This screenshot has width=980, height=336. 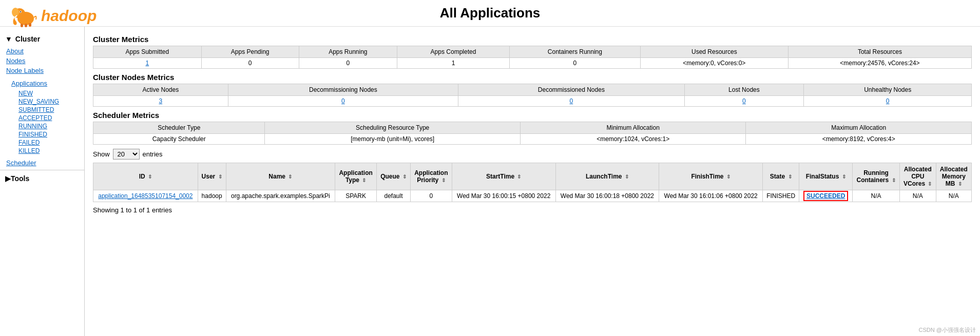 I want to click on col-active-nodes: Active Nodes, so click(x=161, y=90).